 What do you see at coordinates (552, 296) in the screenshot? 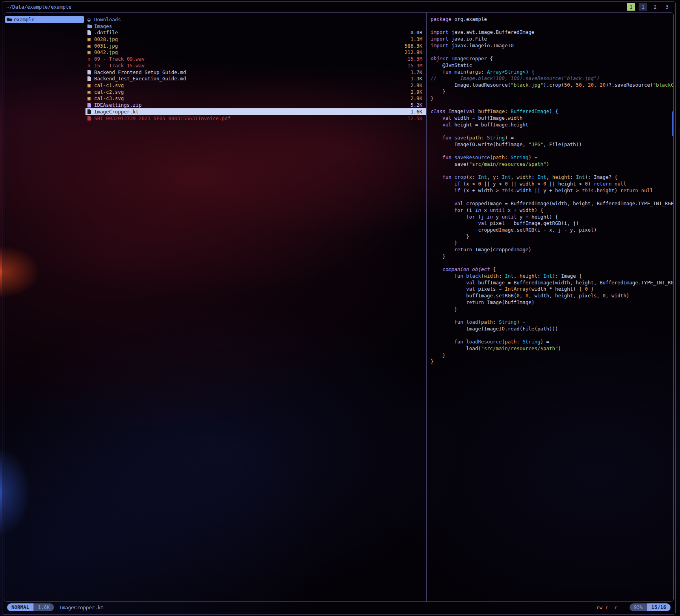
I see `code-line: buffImage.setRGB(0, 0, width, height, pi…` at bounding box center [552, 296].